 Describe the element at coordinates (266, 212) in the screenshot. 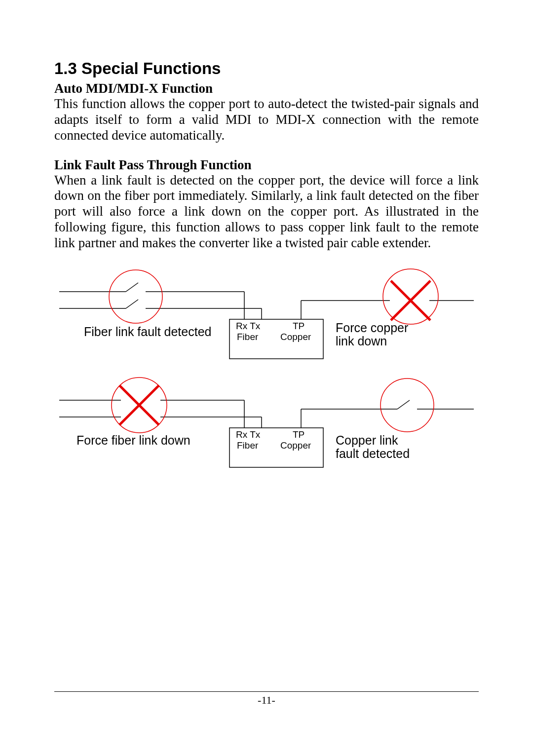

I see `paragraph-link-fault: When a link fault is detected on the cop…` at that location.